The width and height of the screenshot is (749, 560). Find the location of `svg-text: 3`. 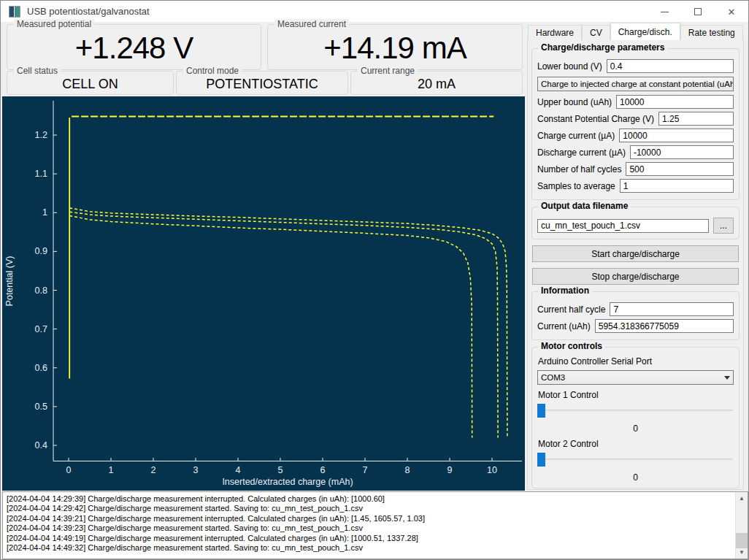

svg-text: 3 is located at coordinates (196, 470).